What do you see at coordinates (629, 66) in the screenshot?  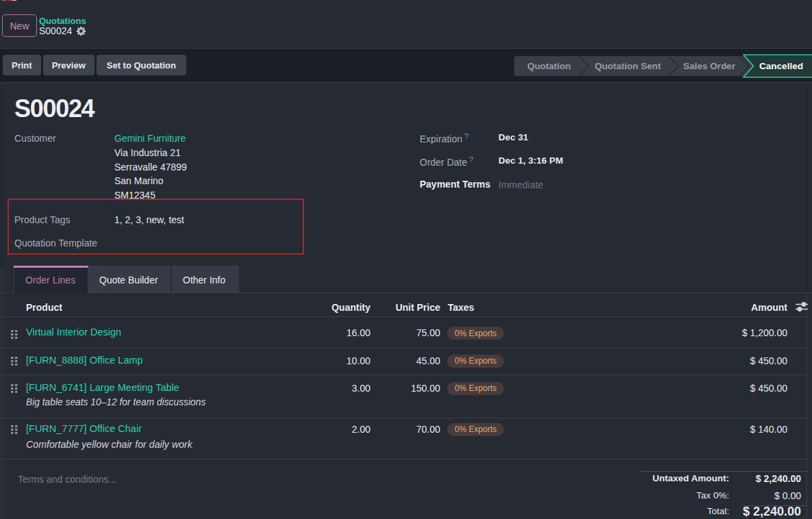 I see `svg-text: Quotation Sent` at bounding box center [629, 66].